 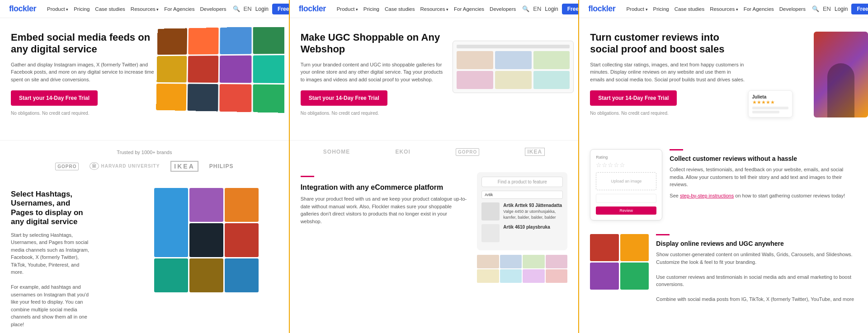 I want to click on nav-panel-2: flockler Product Pricing Case studies Re…, so click(x=434, y=9).